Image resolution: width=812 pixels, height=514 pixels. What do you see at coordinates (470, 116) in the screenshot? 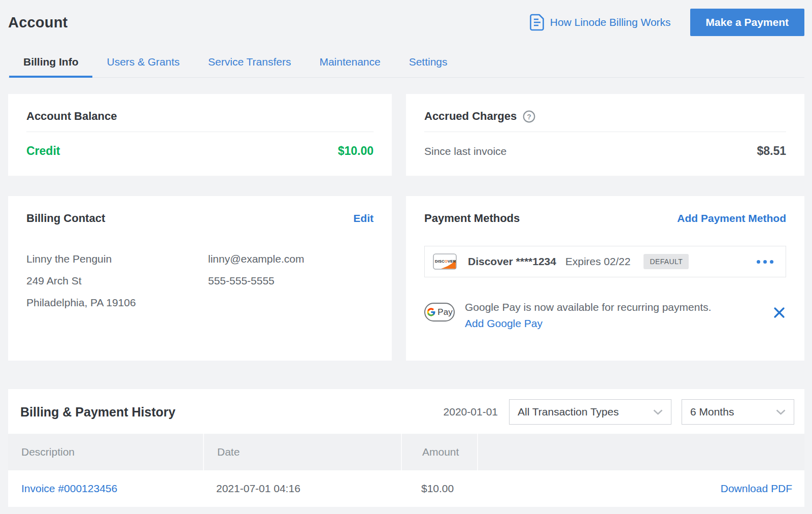
I see `accrued-charges-title: Accrued Charges` at bounding box center [470, 116].